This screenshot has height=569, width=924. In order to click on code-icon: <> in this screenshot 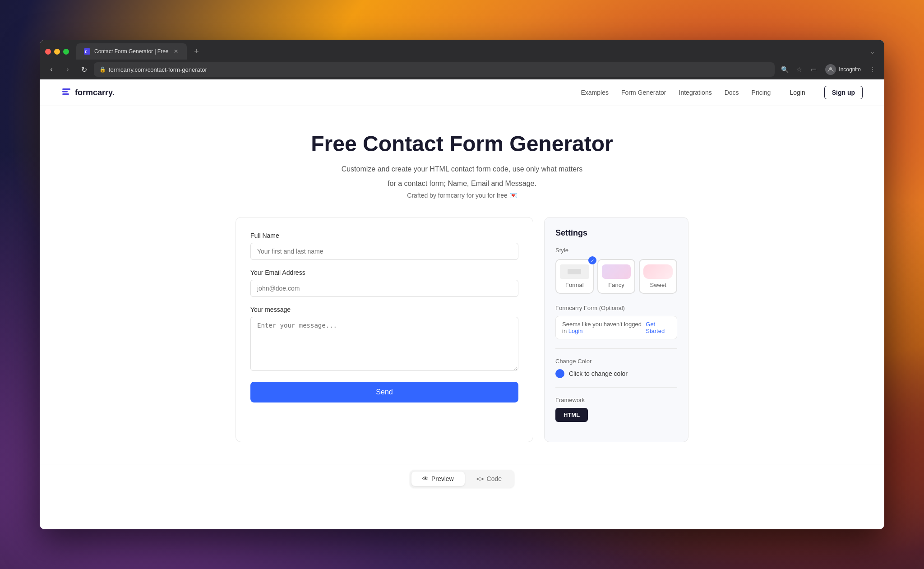, I will do `click(480, 479)`.